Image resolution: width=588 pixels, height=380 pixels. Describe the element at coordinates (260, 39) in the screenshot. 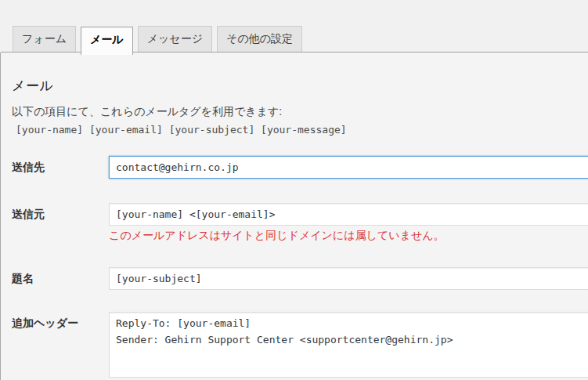

I see `tab-additional-settings: その他の設定` at that location.